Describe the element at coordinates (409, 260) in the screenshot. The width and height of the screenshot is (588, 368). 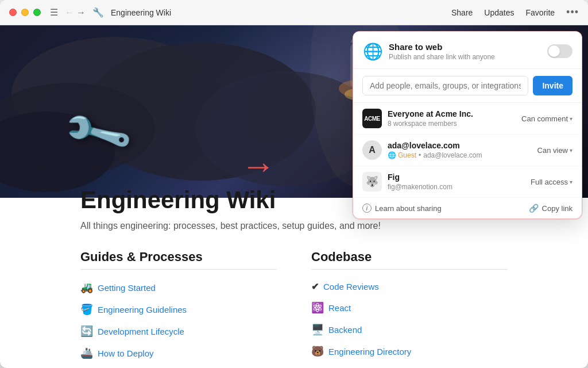
I see `section-title-codebase: Codebase` at that location.